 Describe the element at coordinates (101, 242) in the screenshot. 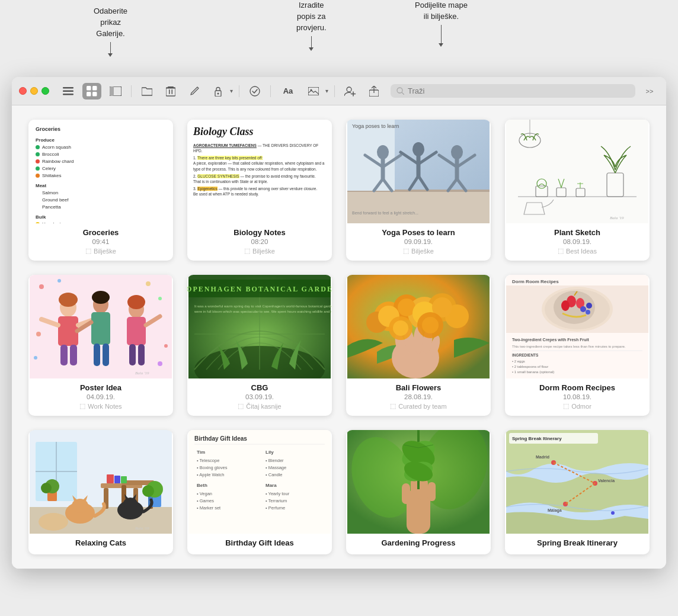

I see `note-info-groceries: Groceries 09:41 ⬚ Bilješke` at that location.